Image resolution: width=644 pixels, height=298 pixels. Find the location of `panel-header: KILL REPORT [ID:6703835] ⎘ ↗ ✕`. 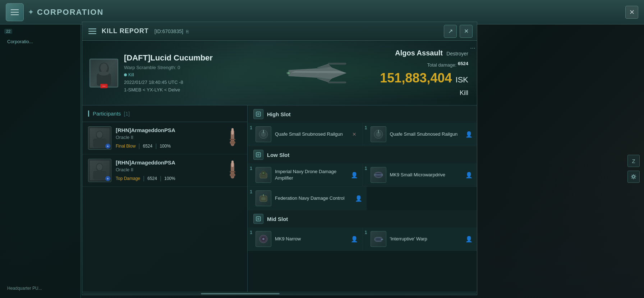

panel-header: KILL REPORT [ID:6703835] ⎘ ↗ ✕ is located at coordinates (280, 31).